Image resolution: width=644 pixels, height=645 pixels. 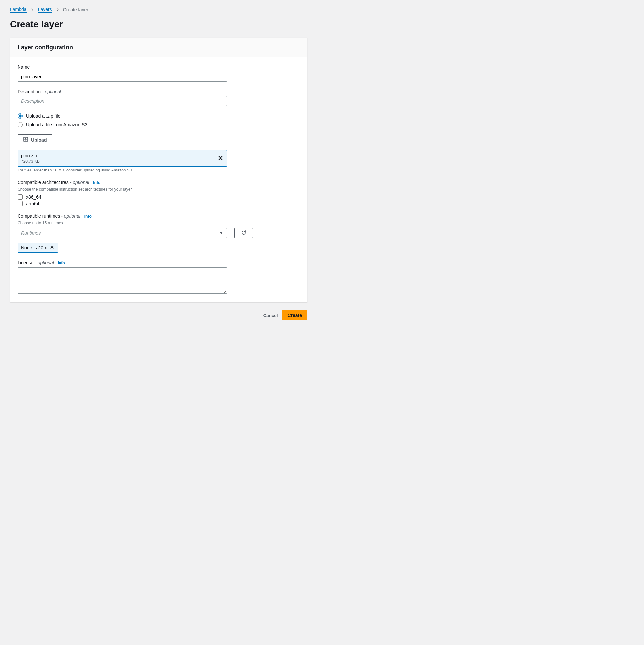 What do you see at coordinates (322, 10) in the screenshot?
I see `breadcrumb: Lambda Layers Create layer` at bounding box center [322, 10].